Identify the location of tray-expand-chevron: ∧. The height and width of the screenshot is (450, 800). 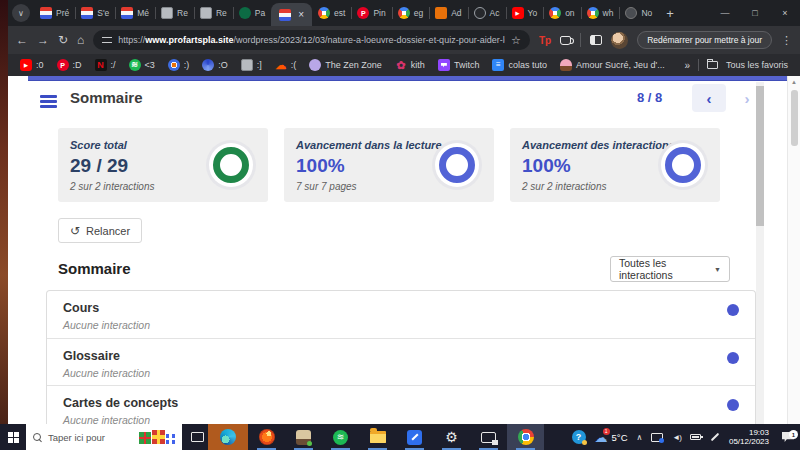
(640, 438).